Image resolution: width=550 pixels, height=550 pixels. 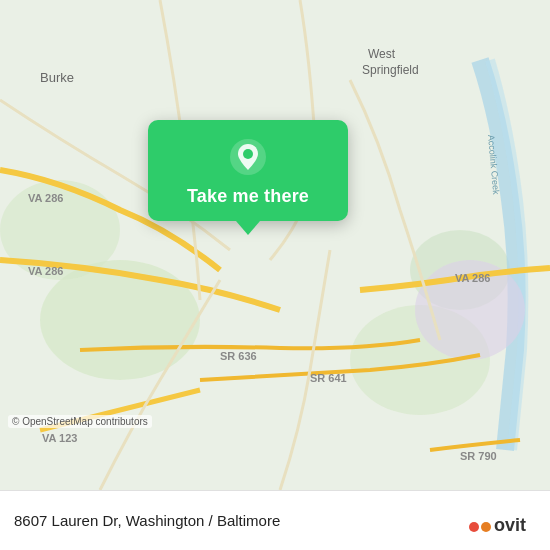 What do you see at coordinates (60, 438) in the screenshot?
I see `svg-text: VA 123` at bounding box center [60, 438].